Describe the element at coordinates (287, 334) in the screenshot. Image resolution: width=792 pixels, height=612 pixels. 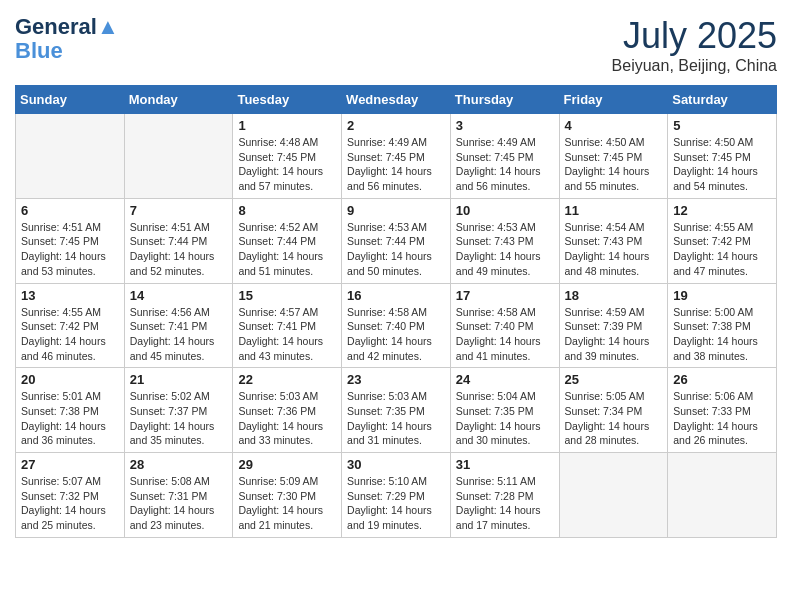
I see `day-info: Sunrise: 4:57 AMSunset: 7:41 PMDaylight:…` at that location.